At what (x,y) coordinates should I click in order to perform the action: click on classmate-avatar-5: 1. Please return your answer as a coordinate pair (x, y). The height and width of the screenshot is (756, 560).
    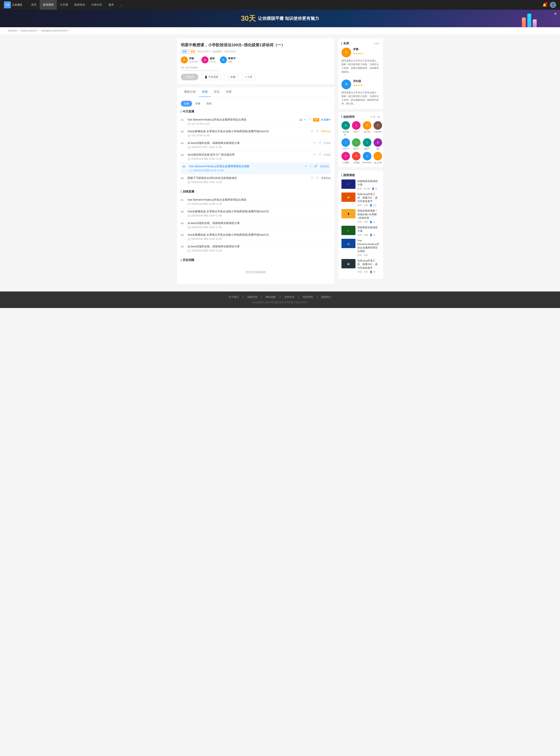
    Looking at the image, I should click on (356, 142).